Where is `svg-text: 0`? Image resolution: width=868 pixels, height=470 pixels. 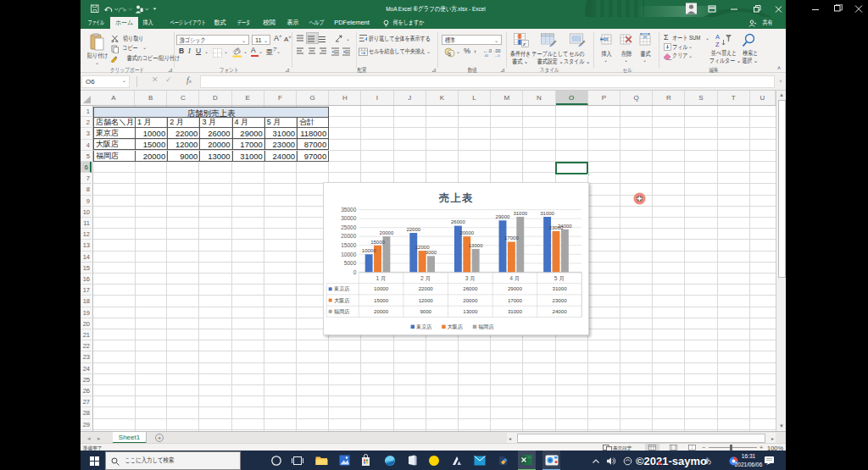
svg-text: 0 is located at coordinates (355, 273).